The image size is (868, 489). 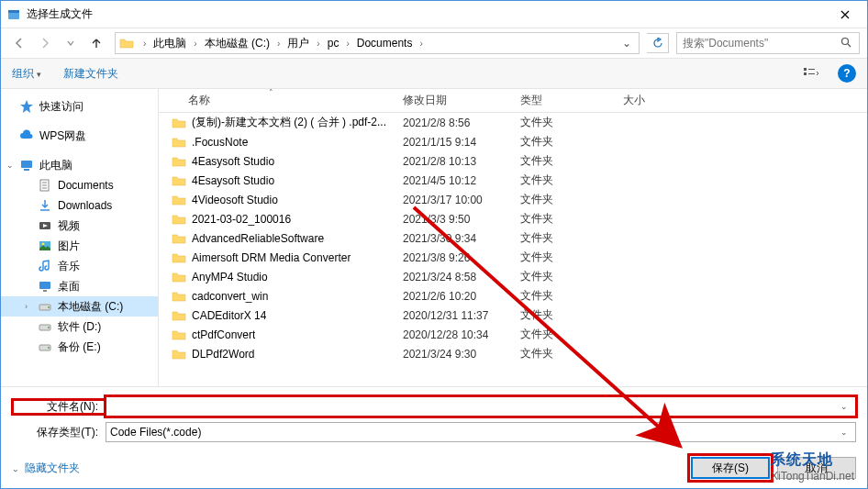 What do you see at coordinates (79, 136) in the screenshot?
I see `tree-wps: WPS网盘` at bounding box center [79, 136].